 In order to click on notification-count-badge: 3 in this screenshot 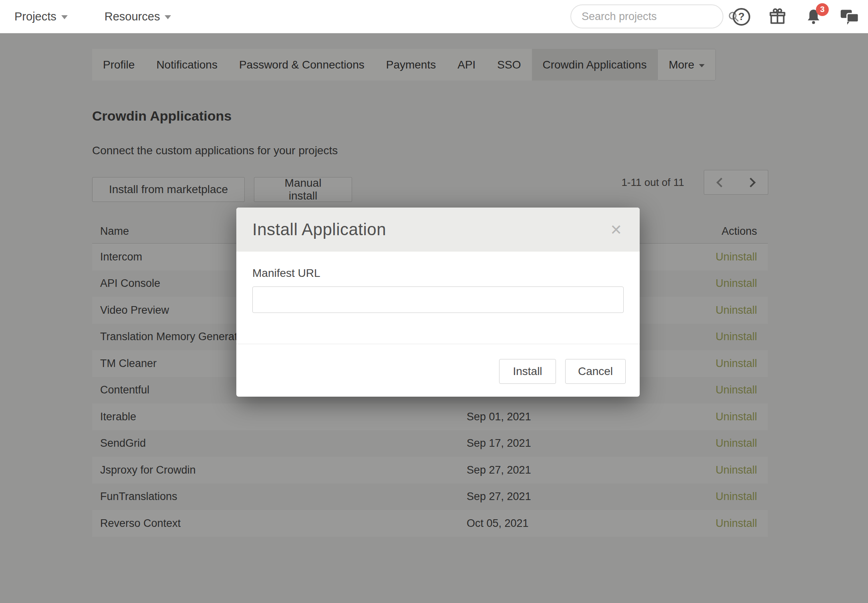, I will do `click(822, 10)`.